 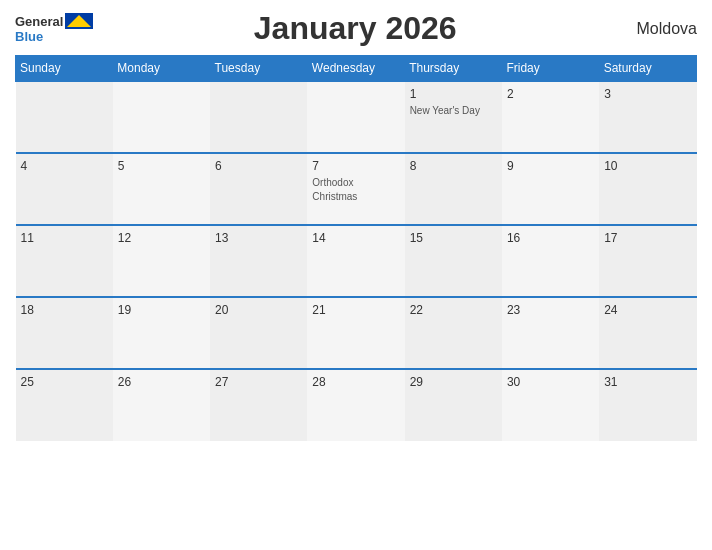 What do you see at coordinates (356, 333) in the screenshot?
I see `calendar-week-row: 18192021222324` at bounding box center [356, 333].